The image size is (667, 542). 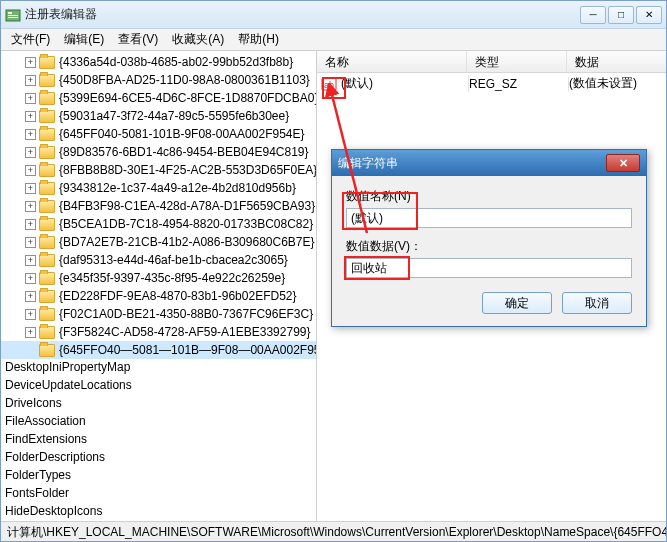 What do you see at coordinates (158, 80) in the screenshot?
I see `tree-item: +{450D8FBA-AD25-11D0-98A8-0800361B1103}` at bounding box center [158, 80].